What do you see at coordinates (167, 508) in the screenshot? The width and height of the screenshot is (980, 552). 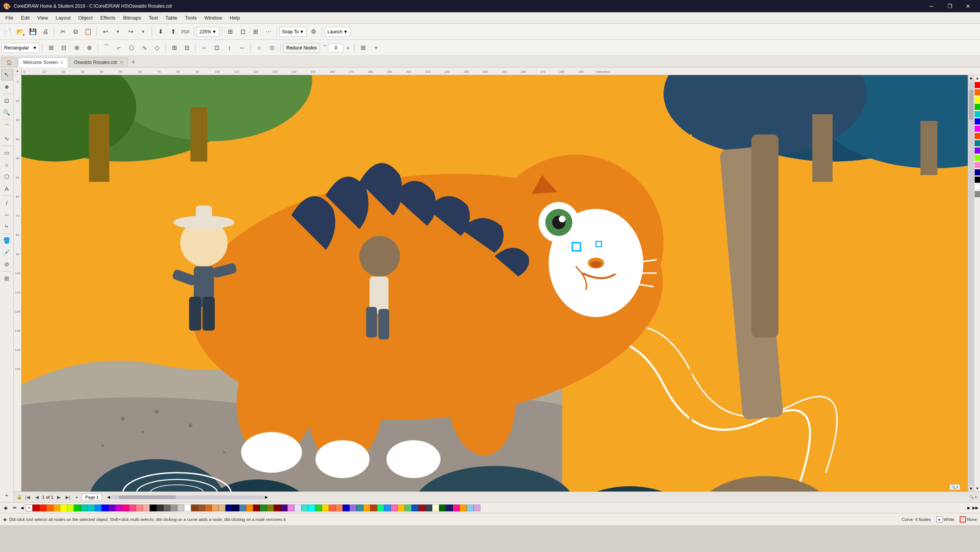 I see `cs-gray` at bounding box center [167, 508].